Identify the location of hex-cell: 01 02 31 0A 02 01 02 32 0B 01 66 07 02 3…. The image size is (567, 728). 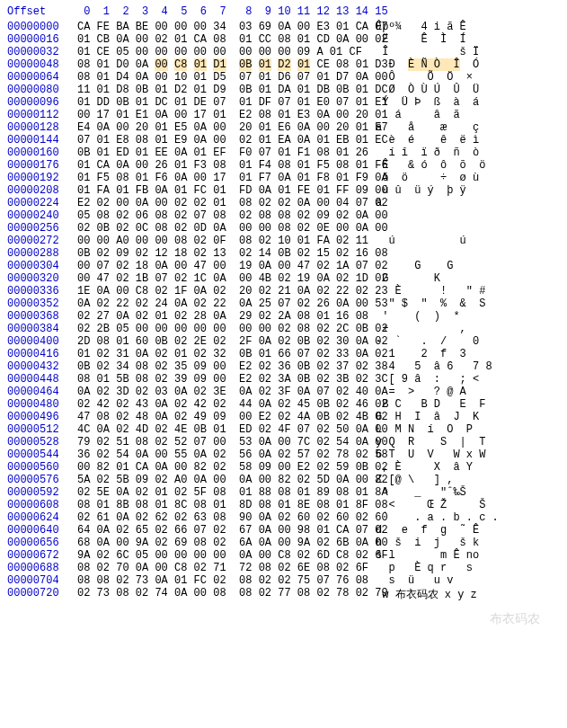
(217, 354).